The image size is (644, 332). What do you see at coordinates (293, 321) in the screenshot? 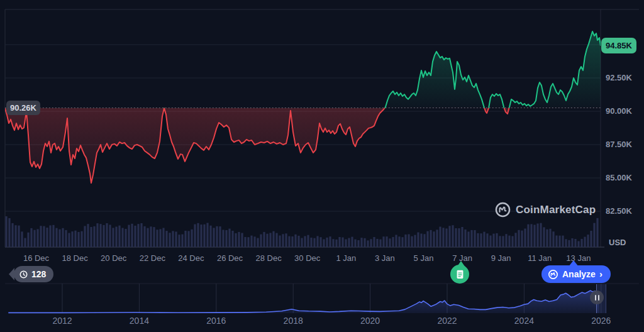
I see `minimap-year-label: 2018` at bounding box center [293, 321].